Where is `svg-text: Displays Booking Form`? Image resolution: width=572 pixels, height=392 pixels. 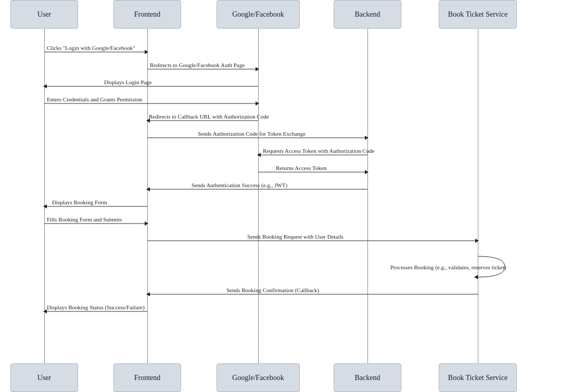
svg-text: Displays Booking Form is located at coordinates (80, 202).